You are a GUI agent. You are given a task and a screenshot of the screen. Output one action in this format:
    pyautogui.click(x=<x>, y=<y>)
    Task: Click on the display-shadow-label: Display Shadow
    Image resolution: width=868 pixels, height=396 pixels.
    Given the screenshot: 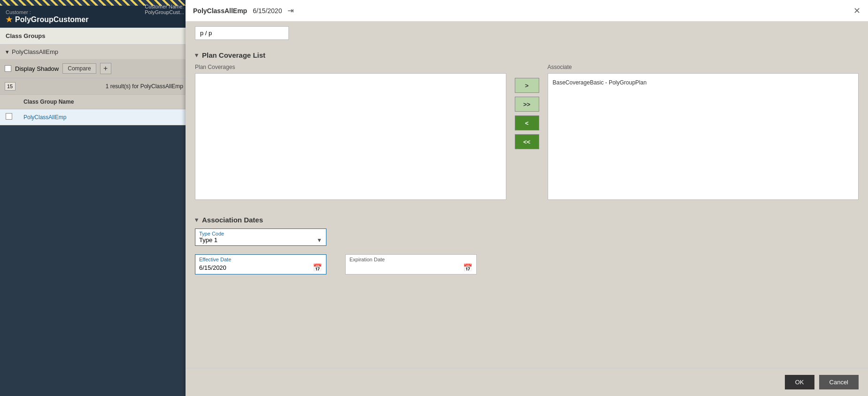 What is the action you would take?
    pyautogui.click(x=37, y=69)
    